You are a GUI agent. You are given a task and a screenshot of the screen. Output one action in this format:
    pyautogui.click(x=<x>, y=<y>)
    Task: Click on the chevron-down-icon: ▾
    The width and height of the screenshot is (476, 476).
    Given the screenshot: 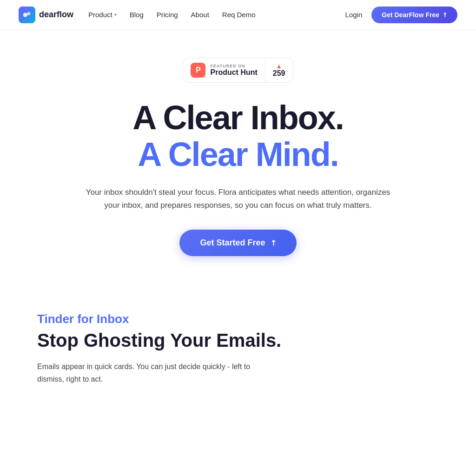 What is the action you would take?
    pyautogui.click(x=115, y=15)
    